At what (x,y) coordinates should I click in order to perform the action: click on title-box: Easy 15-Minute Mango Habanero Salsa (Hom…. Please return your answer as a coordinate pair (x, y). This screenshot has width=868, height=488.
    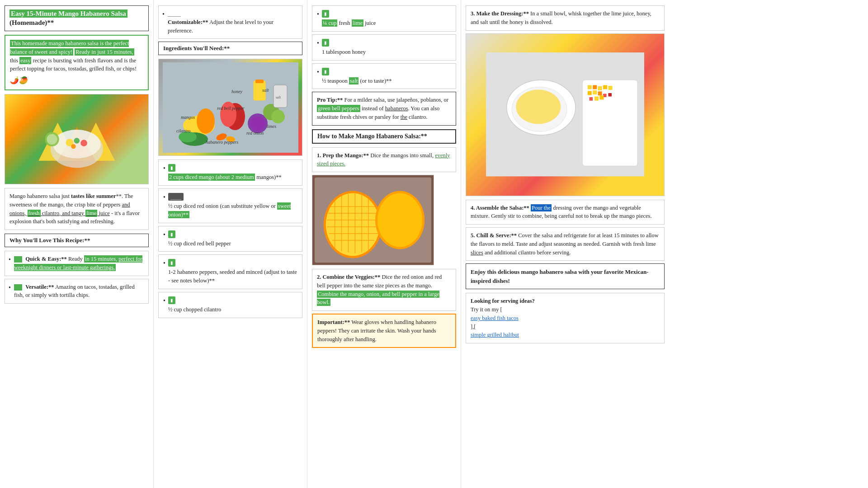
    Looking at the image, I should click on (77, 18).